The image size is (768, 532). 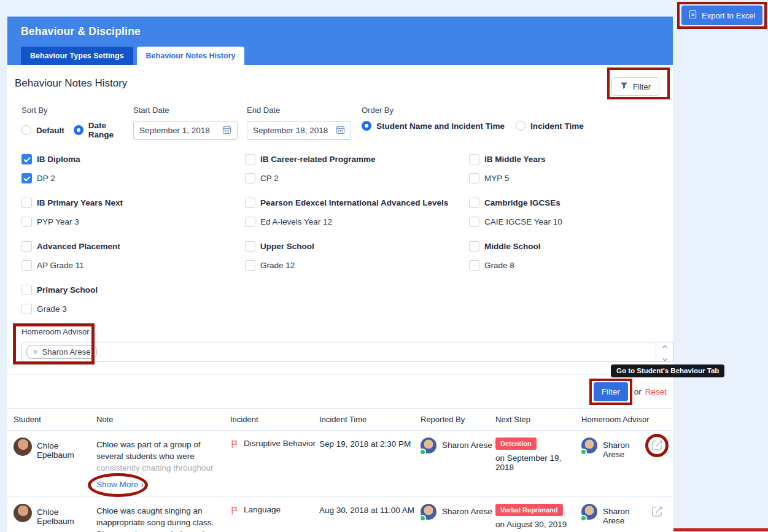 What do you see at coordinates (668, 371) in the screenshot?
I see `tooltip-go-to-behaviour-tab: Go to Student's Behaviour Tab` at bounding box center [668, 371].